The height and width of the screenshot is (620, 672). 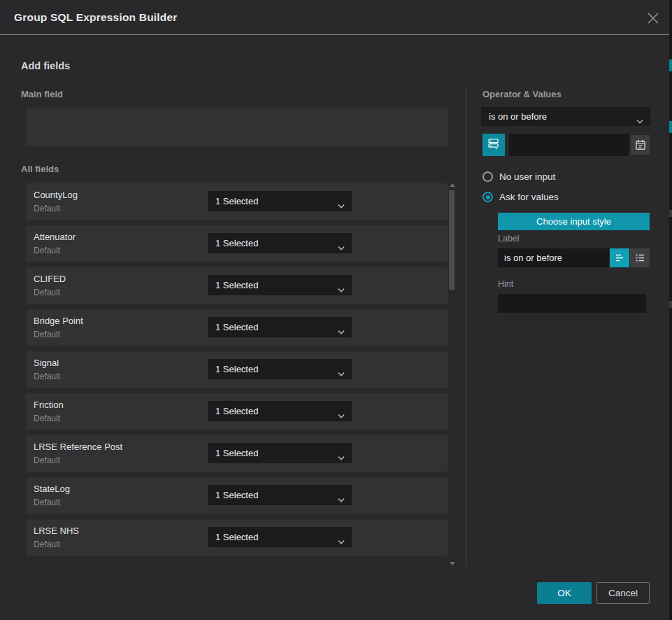 What do you see at coordinates (671, 310) in the screenshot?
I see `background-app-edge` at bounding box center [671, 310].